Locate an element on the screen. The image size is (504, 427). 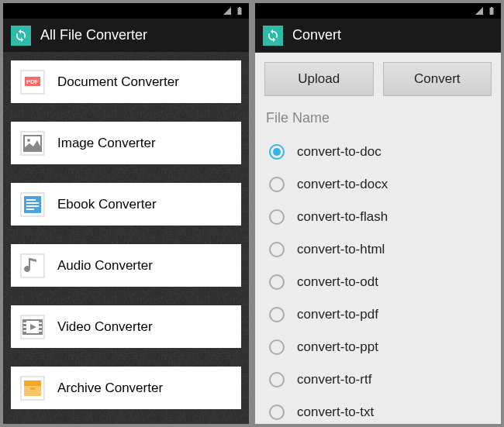
radio-option: convert-to-doc is located at coordinates (378, 152).